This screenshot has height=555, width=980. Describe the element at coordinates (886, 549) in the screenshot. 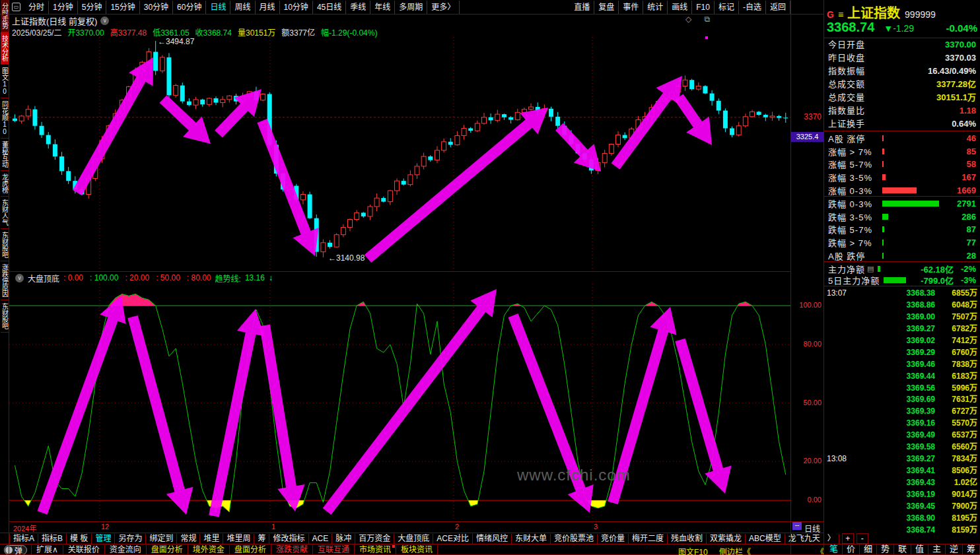

I see `quote-tab-势: 势` at that location.